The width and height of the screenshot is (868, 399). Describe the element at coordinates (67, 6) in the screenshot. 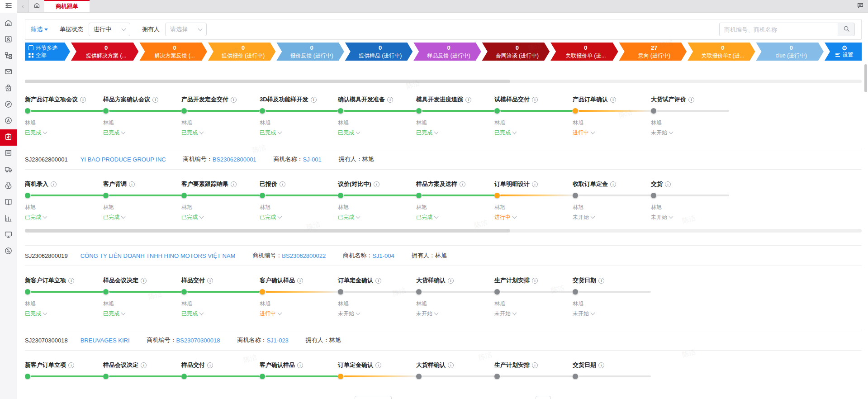

I see `tab-business-followup: 商机跟单` at that location.